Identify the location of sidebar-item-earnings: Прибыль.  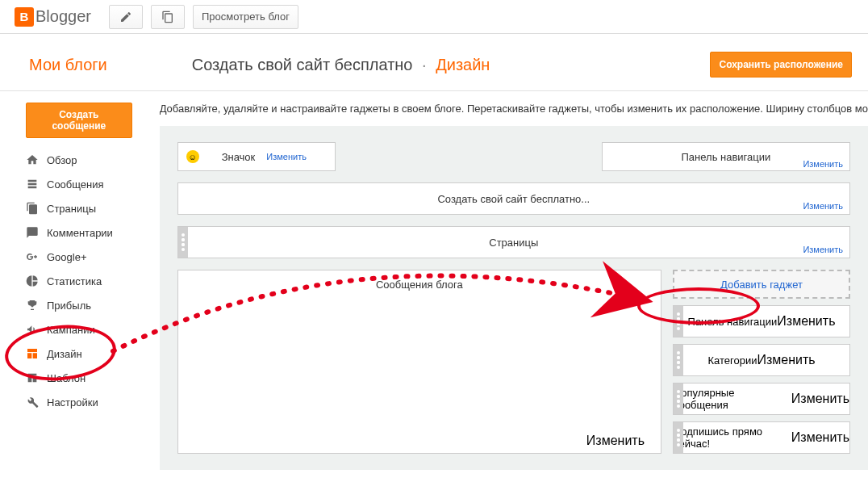
(79, 305).